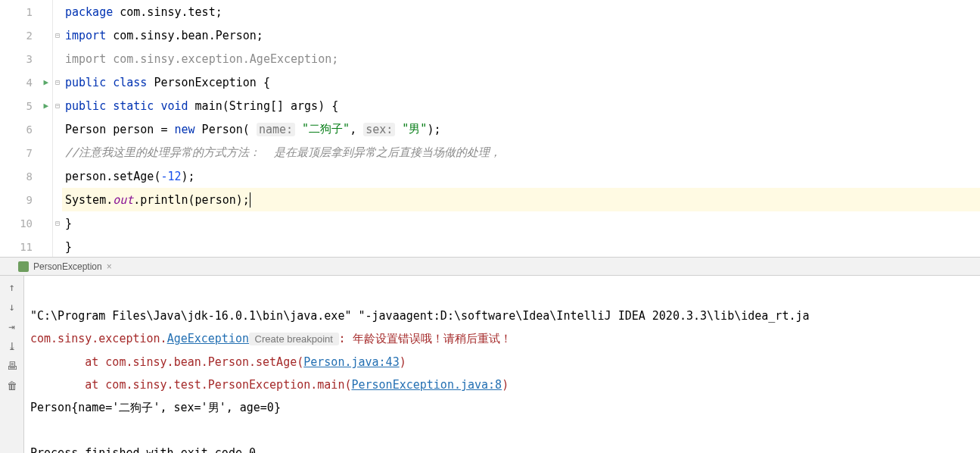  I want to click on run-tab-bar: PersonException ×, so click(490, 267).